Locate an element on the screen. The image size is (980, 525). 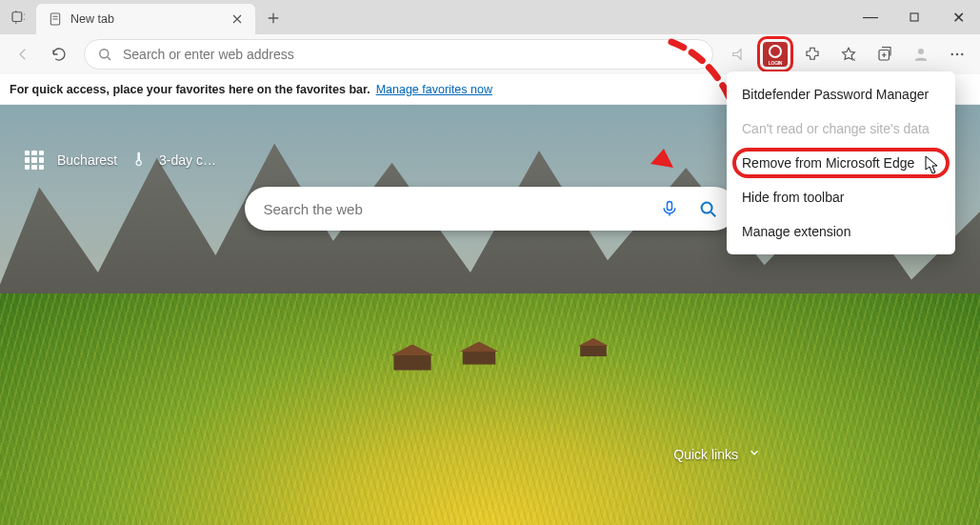
browser-tab: New tab is located at coordinates (146, 19).